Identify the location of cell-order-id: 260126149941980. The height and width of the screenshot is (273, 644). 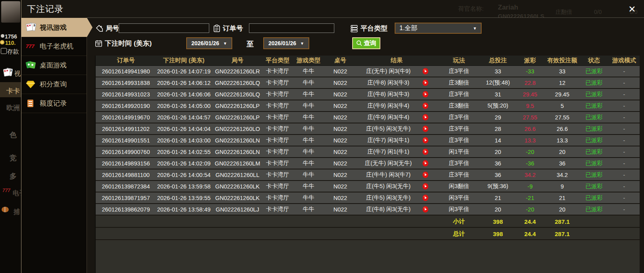
(126, 71).